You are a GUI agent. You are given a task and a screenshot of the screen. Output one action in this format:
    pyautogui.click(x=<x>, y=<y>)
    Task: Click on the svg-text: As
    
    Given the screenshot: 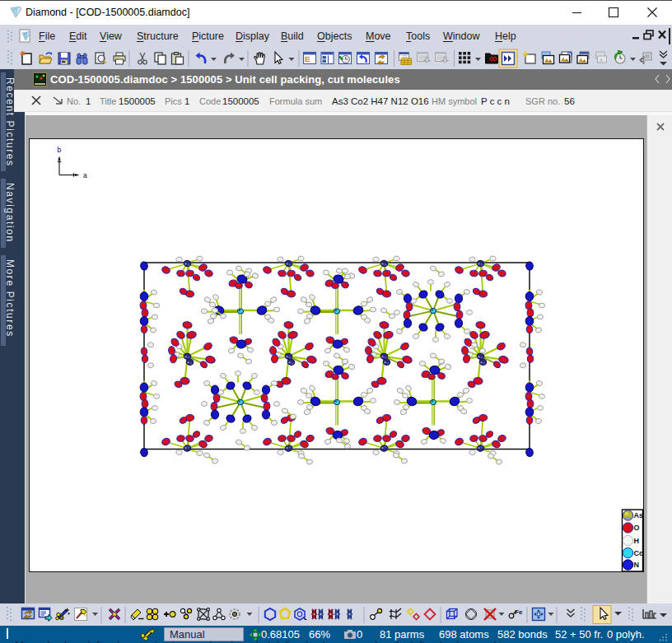 What is the action you would take?
    pyautogui.click(x=639, y=515)
    